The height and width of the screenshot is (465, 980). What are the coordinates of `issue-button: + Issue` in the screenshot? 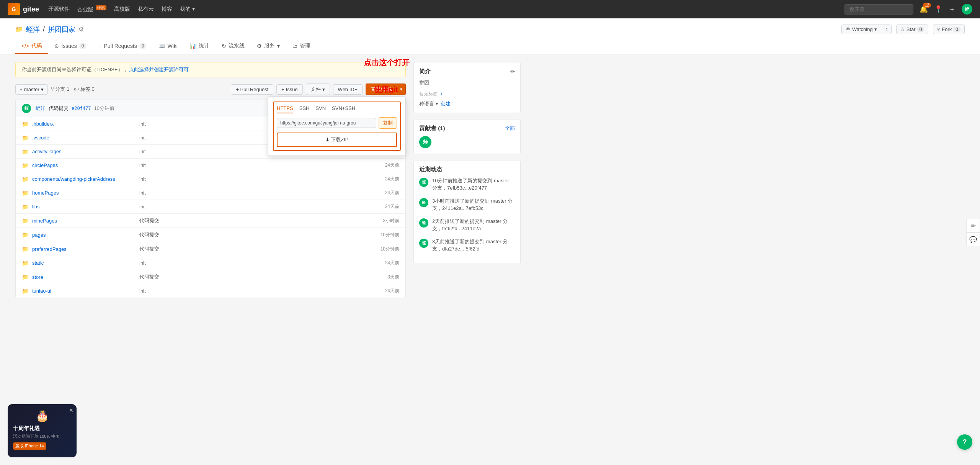 It's located at (289, 90).